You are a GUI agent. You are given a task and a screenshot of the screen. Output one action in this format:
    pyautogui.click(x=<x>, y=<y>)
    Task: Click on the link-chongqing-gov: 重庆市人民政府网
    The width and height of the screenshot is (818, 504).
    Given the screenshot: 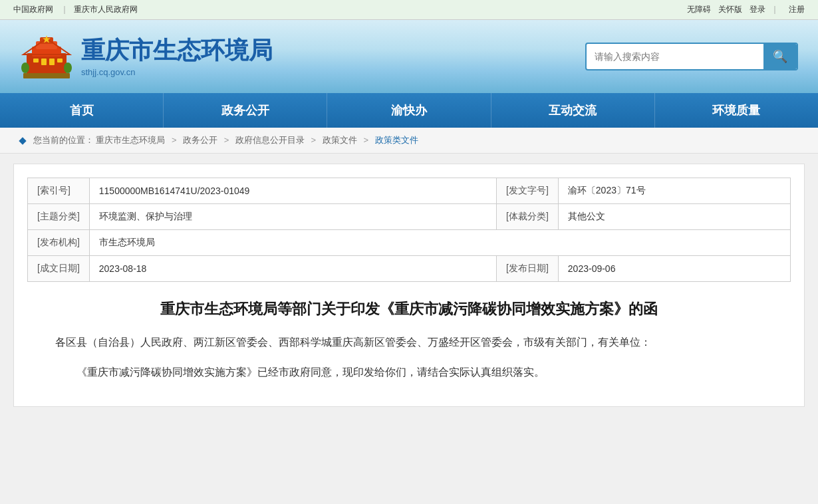 What is the action you would take?
    pyautogui.click(x=106, y=9)
    